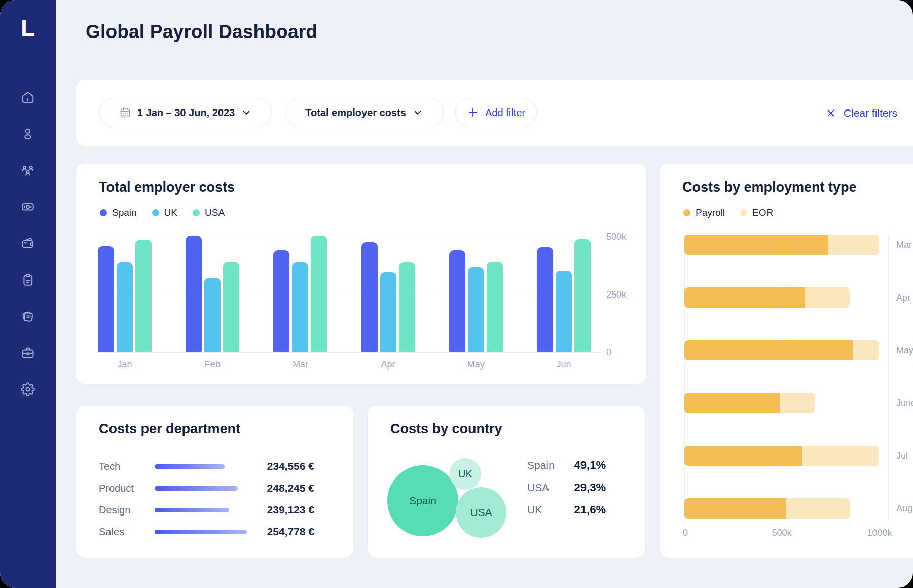 The image size is (913, 588). I want to click on department-label: Sales, so click(127, 532).